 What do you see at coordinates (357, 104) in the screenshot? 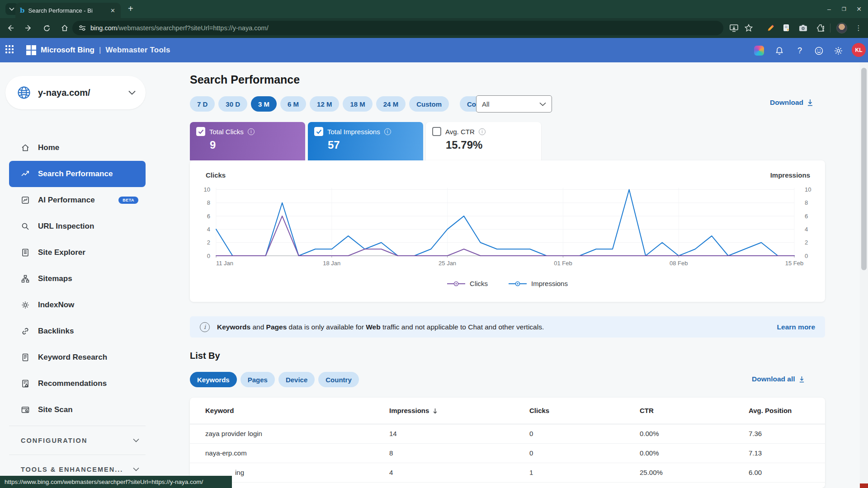
I see `range-18m: 18 M` at bounding box center [357, 104].